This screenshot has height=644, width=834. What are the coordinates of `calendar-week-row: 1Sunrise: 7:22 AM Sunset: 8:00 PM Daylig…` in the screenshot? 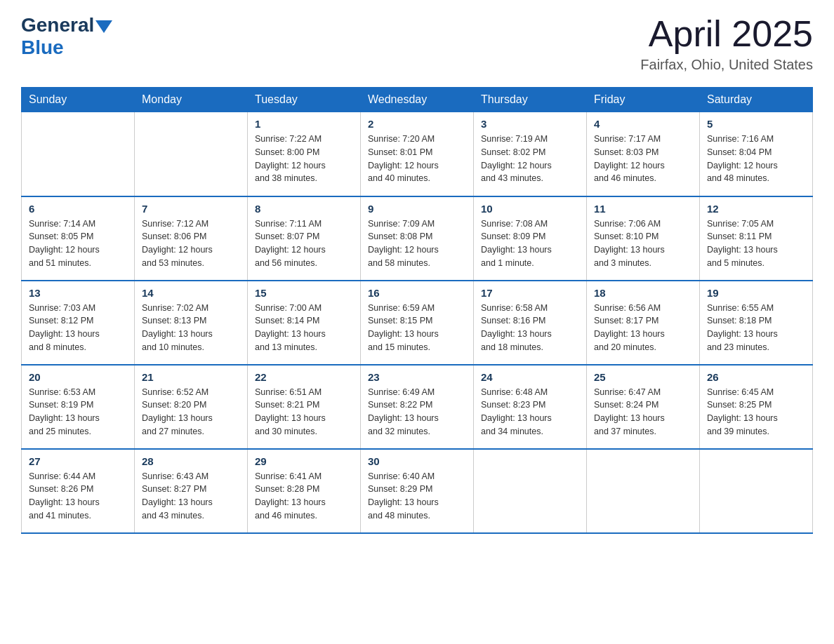 It's located at (417, 154).